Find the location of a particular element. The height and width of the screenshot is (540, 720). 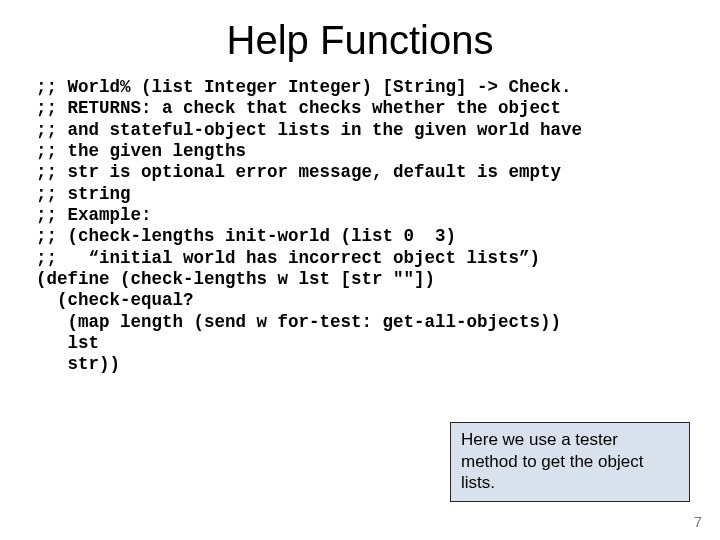

slide-title: Help Functions is located at coordinates (360, 40).